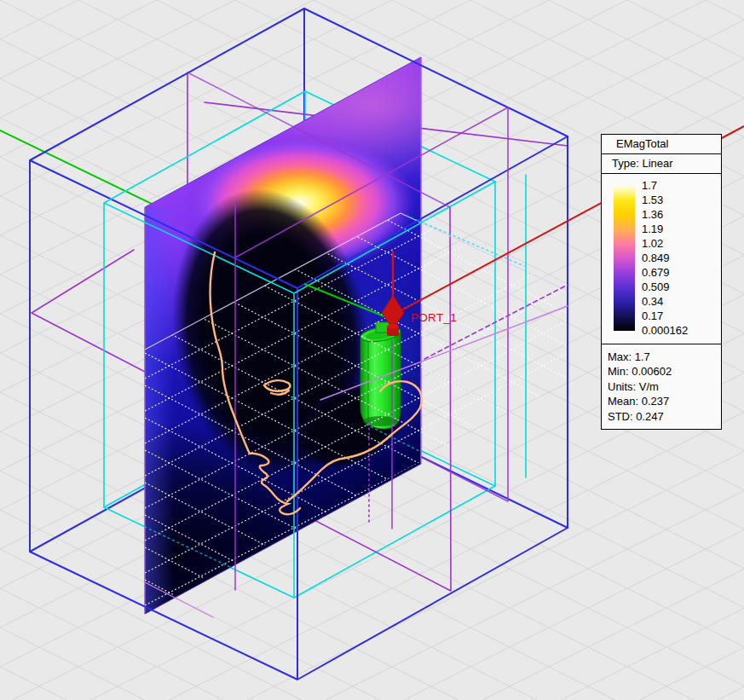  What do you see at coordinates (656, 287) in the screenshot?
I see `colorbar-tick-label: 0.509` at bounding box center [656, 287].